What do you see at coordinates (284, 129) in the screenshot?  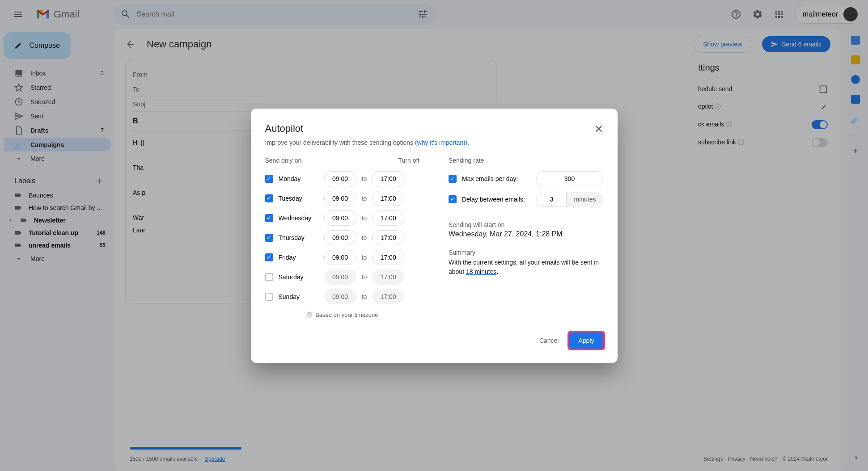 I see `modal-title: Autopilot` at bounding box center [284, 129].